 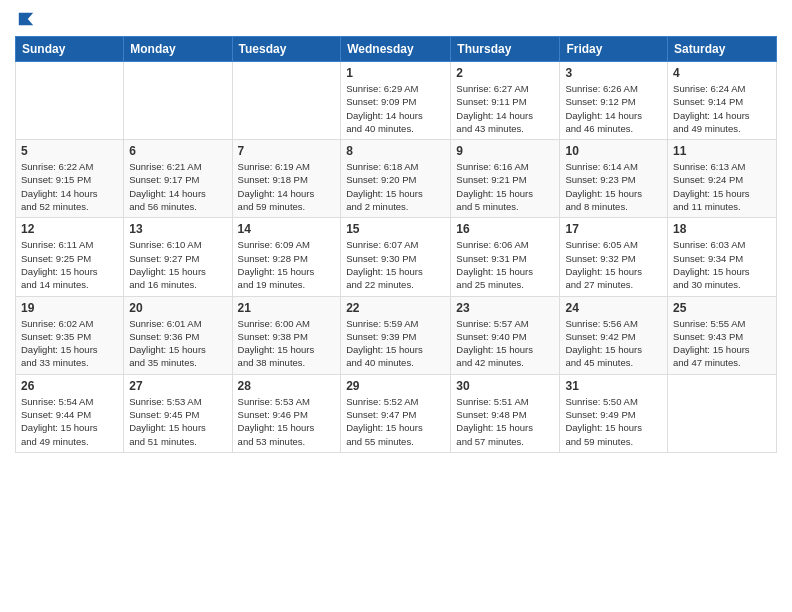 What do you see at coordinates (178, 335) in the screenshot?
I see `day-cell: 20Sunrise: 6:01 AMSunset: 9:36 PMDayligh…` at bounding box center [178, 335].